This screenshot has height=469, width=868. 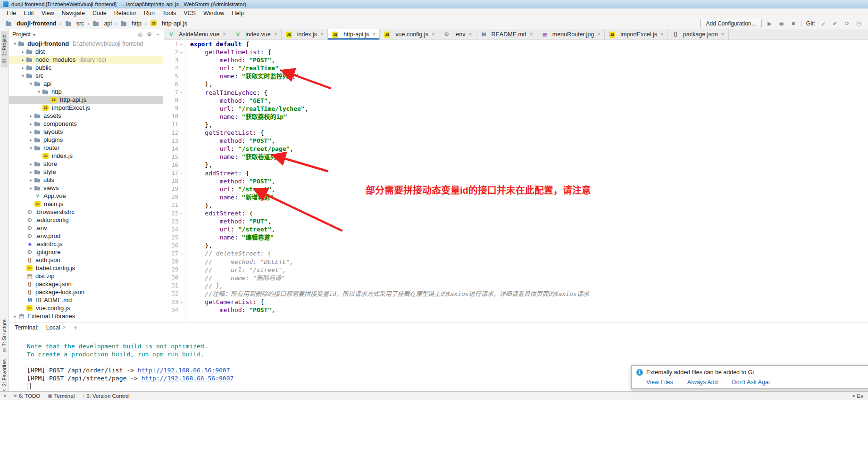 What do you see at coordinates (175, 92) in the screenshot?
I see `line-number: 7−` at bounding box center [175, 92].